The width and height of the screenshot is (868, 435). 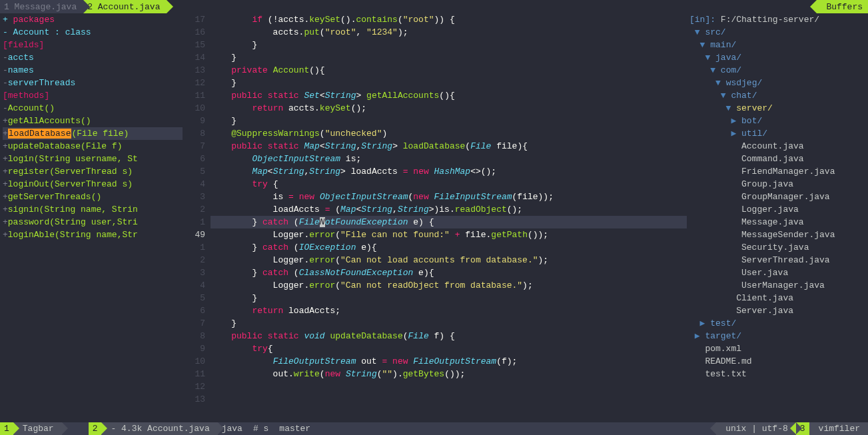 What do you see at coordinates (93, 20) in the screenshot?
I see `tagbar-item: + packages` at bounding box center [93, 20].